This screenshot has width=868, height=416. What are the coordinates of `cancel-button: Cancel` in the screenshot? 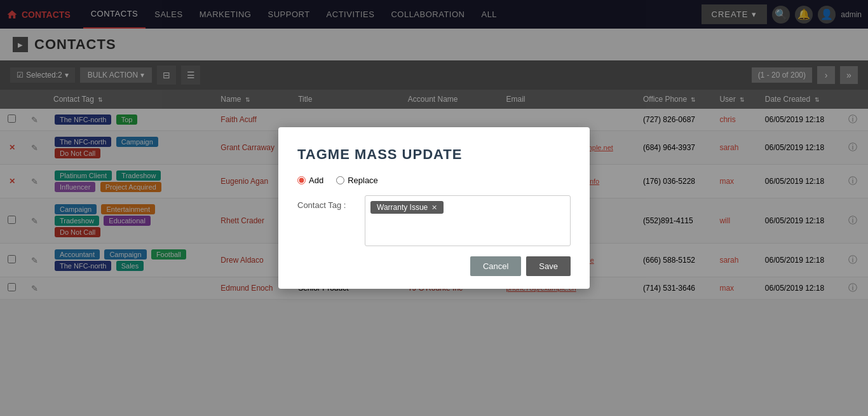 It's located at (496, 266).